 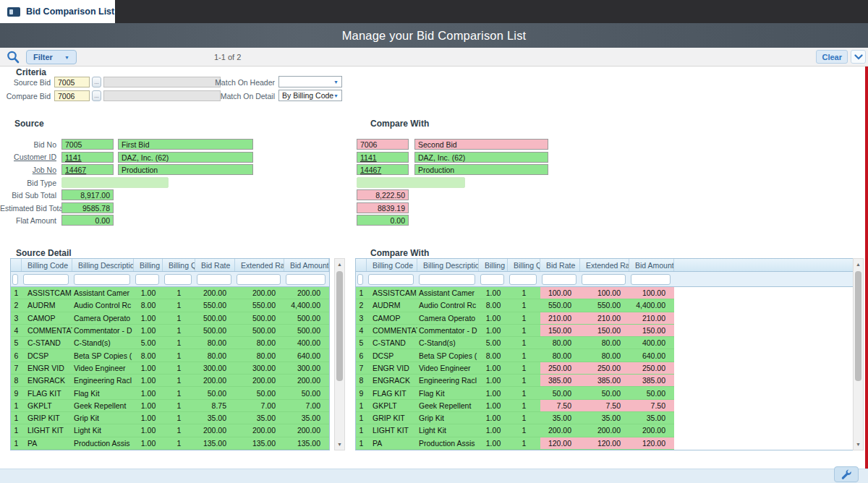 I want to click on compare-job-no-field: 14467, so click(x=383, y=169).